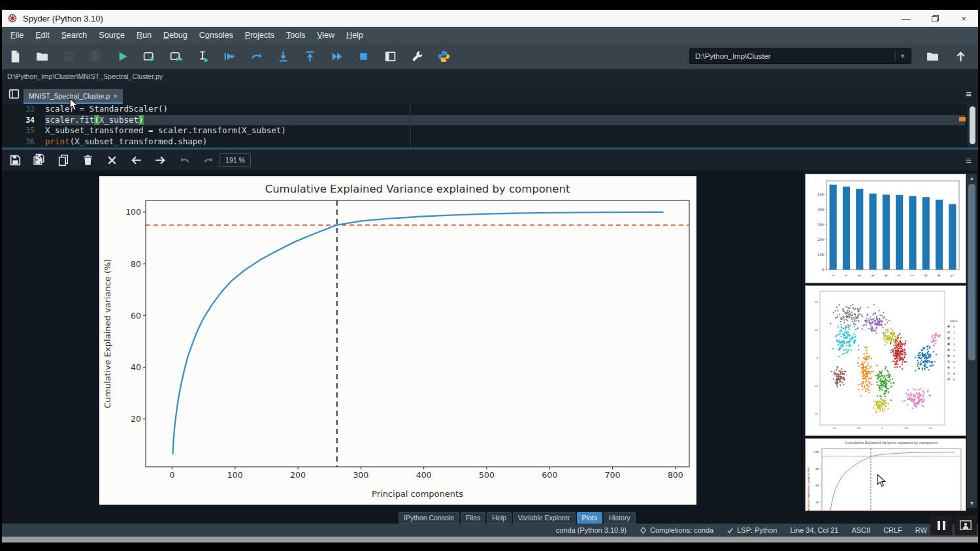 The image size is (980, 551). I want to click on next-plot-button, so click(161, 161).